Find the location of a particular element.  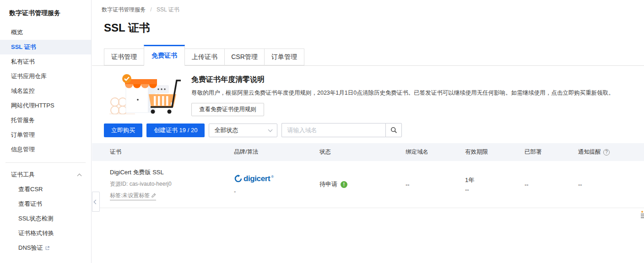

sidebar-item-ssl-status-check: SSL状态检测 is located at coordinates (46, 219).